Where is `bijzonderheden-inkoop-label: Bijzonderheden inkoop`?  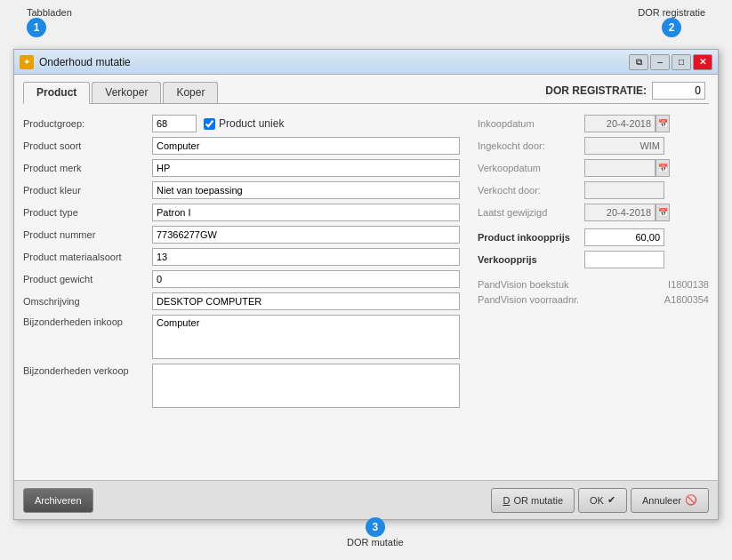 bijzonderheden-inkoop-label: Bijzonderheden inkoop is located at coordinates (87, 321).